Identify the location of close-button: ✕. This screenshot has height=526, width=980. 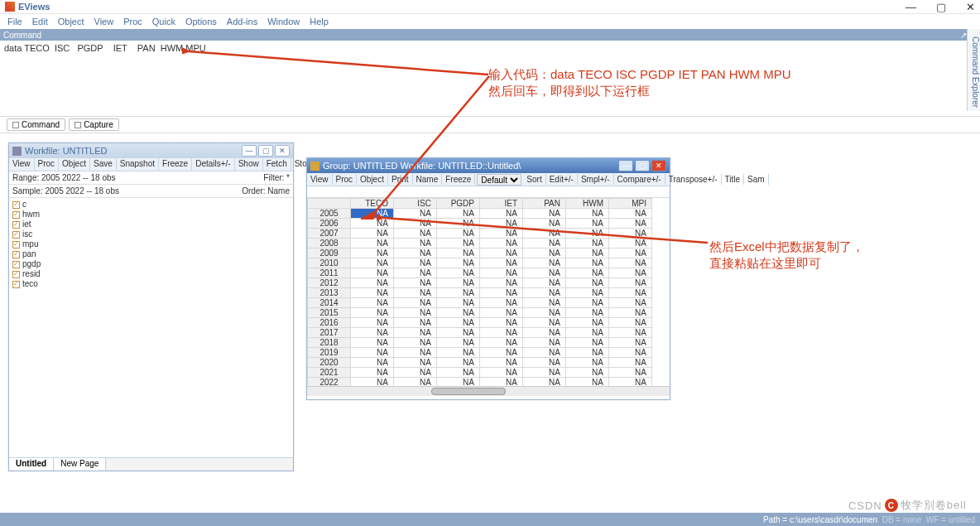
(970, 7).